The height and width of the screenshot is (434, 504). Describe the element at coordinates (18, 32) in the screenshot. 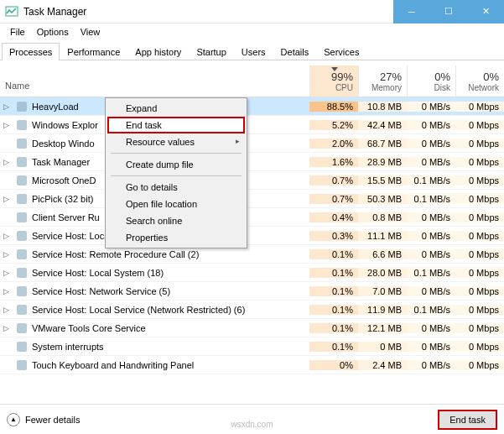

I see `menu-file: File` at that location.